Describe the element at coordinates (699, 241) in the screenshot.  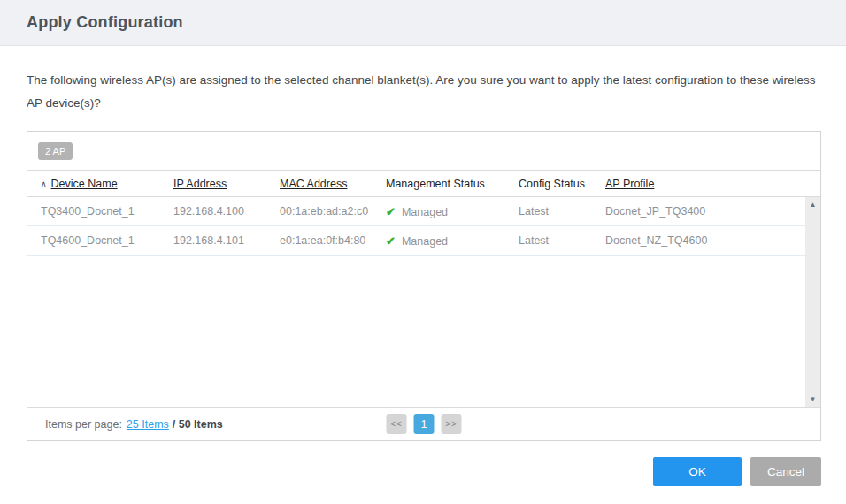
I see `cell-ap-profile: Docnet_NZ_TQ4600` at that location.